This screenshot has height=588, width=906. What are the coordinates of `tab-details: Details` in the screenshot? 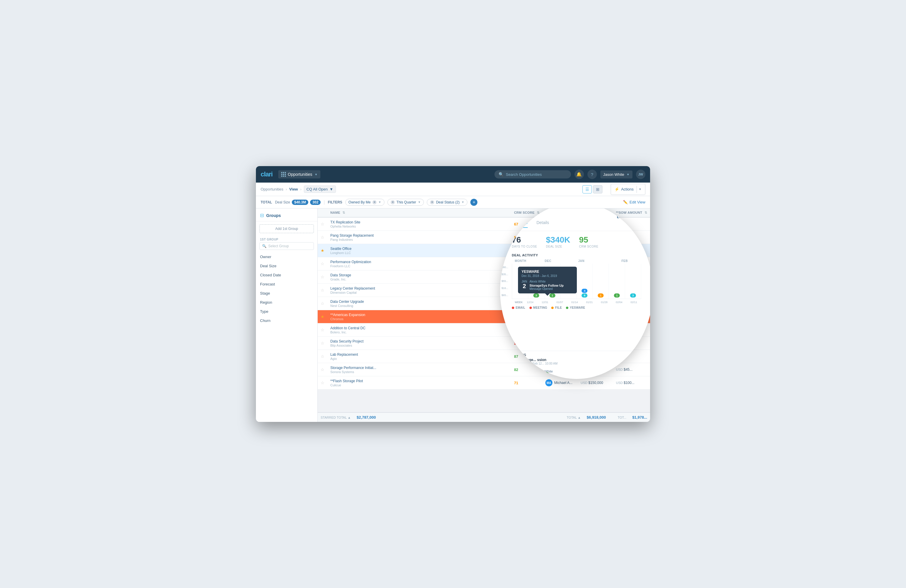 It's located at (543, 224).